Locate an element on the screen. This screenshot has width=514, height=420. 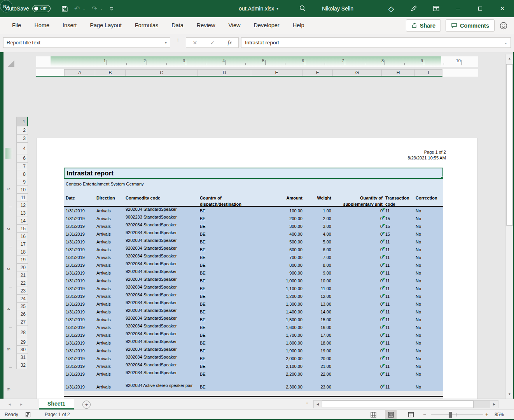
column-header-a: A is located at coordinates (79, 72).